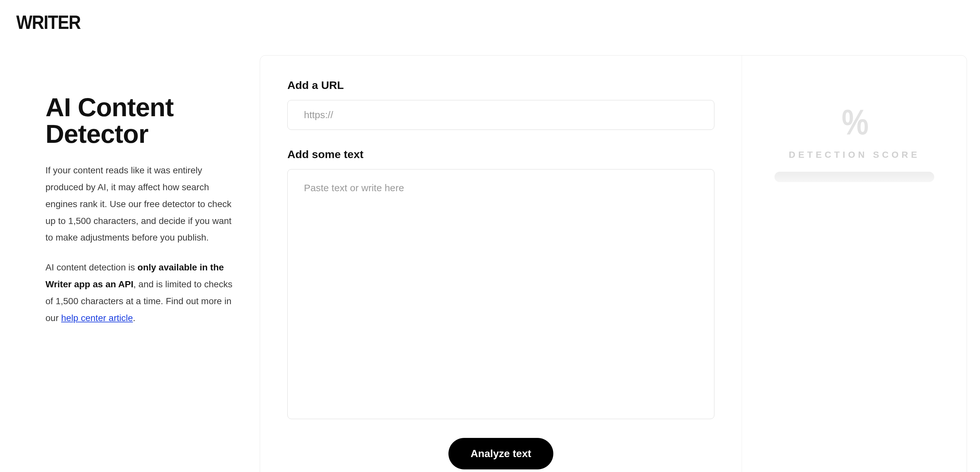 The image size is (980, 472). Describe the element at coordinates (143, 293) in the screenshot. I see `api-note-paragraph: AI content detection is only available i…` at that location.